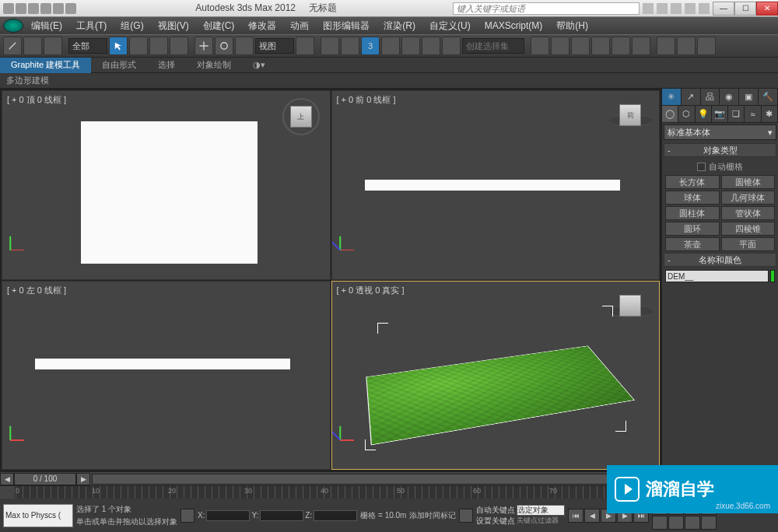 Image resolution: width=778 pixels, height=532 pixels. I want to click on add-time-tag: 添加时间标记, so click(433, 516).